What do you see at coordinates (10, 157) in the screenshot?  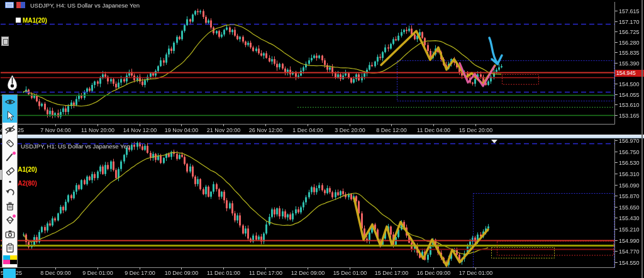 I see `pen-tool-icon` at bounding box center [10, 157].